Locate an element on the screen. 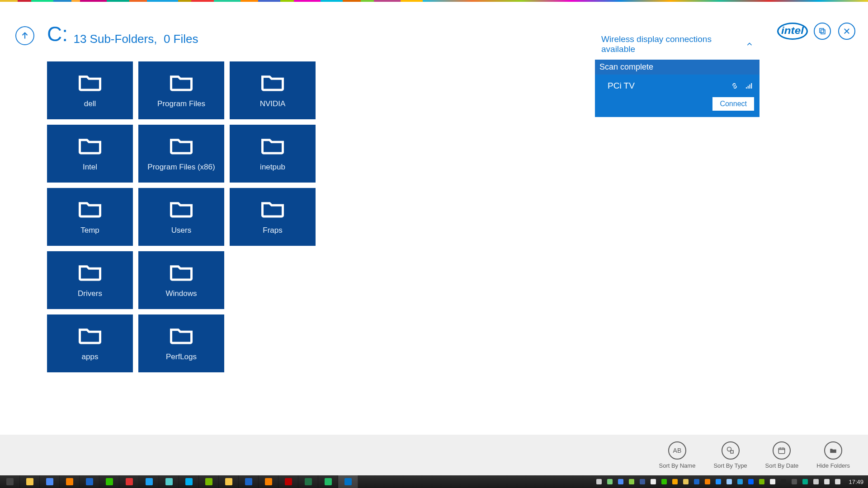 The height and width of the screenshot is (488, 868). folder-name: Users is located at coordinates (181, 230).